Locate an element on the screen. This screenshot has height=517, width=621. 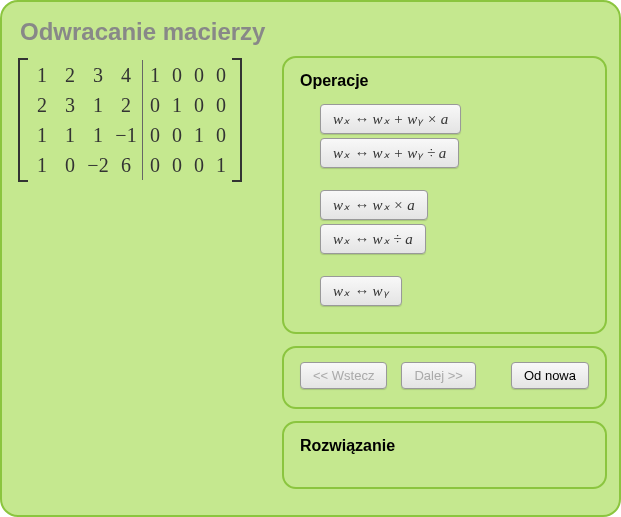
matrix-cell: 6 is located at coordinates (126, 166).